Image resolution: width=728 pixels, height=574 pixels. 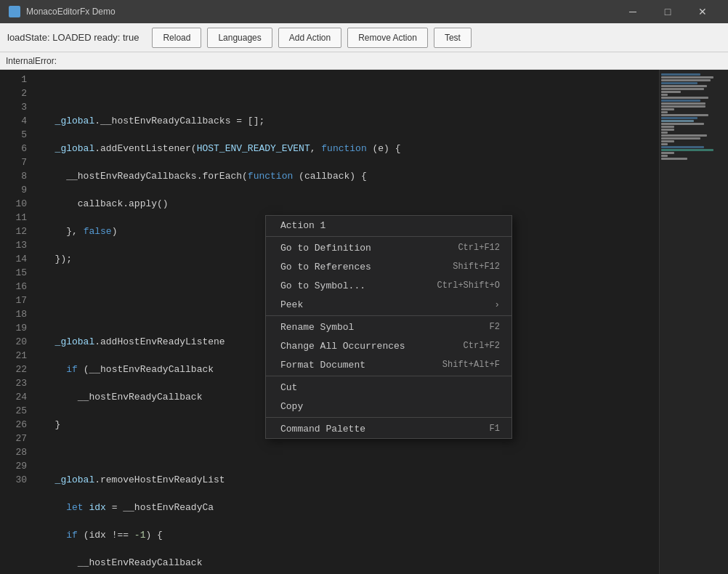 I want to click on ctx-cmd-palette-label: Command Palette, so click(x=378, y=429).